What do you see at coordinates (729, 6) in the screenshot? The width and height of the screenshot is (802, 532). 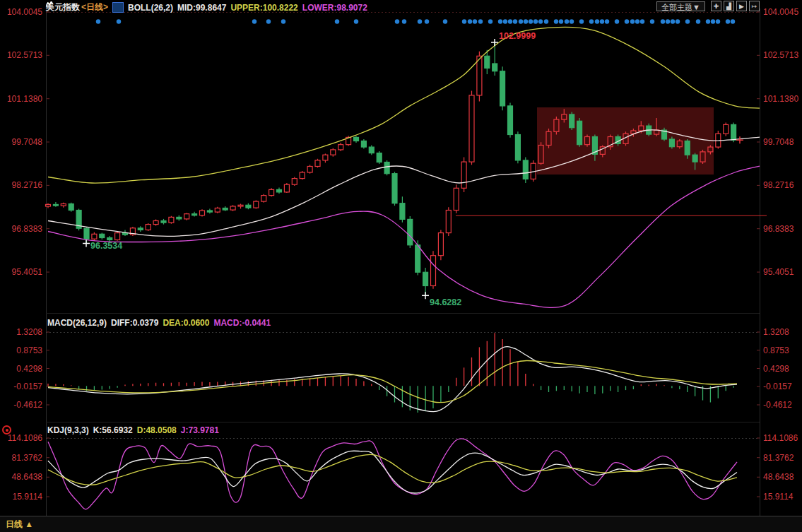 I see `chart-scale-icon: ▟` at bounding box center [729, 6].